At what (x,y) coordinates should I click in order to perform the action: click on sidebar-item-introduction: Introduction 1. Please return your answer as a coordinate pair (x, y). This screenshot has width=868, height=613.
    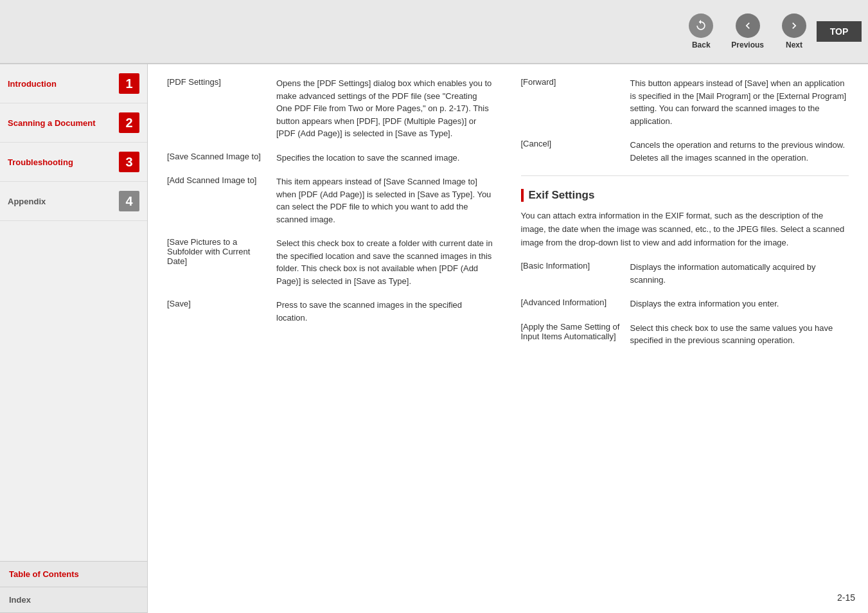
    Looking at the image, I should click on (73, 84).